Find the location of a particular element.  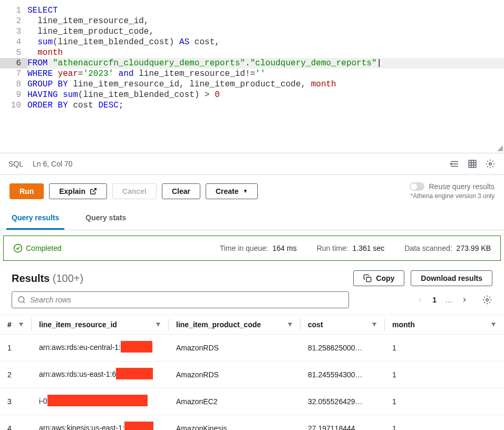

line-number: 2 is located at coordinates (11, 21).